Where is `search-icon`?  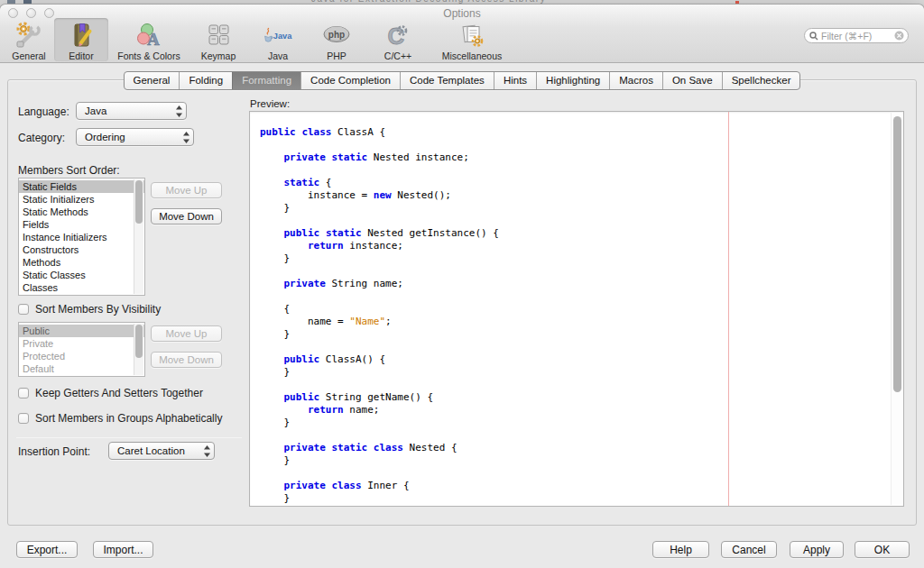 search-icon is located at coordinates (814, 36).